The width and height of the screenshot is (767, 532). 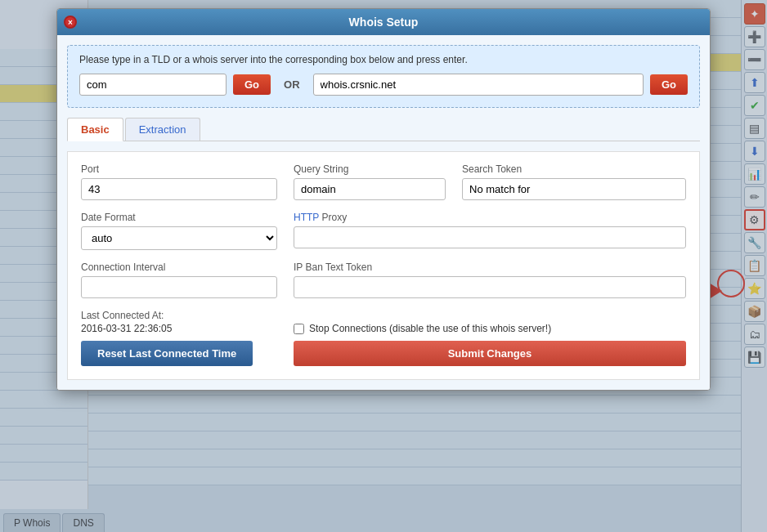 I want to click on port-label: Port, so click(x=179, y=169).